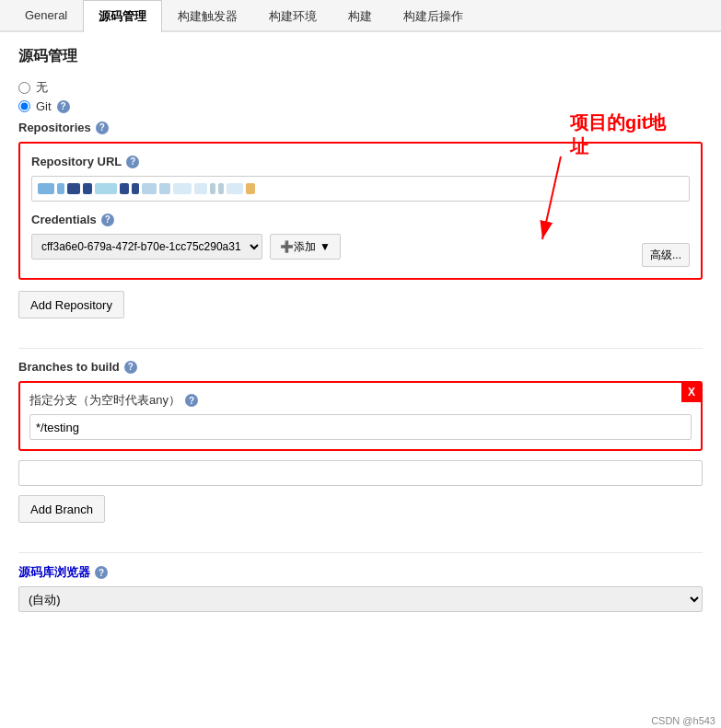 The image size is (721, 728). What do you see at coordinates (69, 366) in the screenshot?
I see `branches-label: Branches to build` at bounding box center [69, 366].